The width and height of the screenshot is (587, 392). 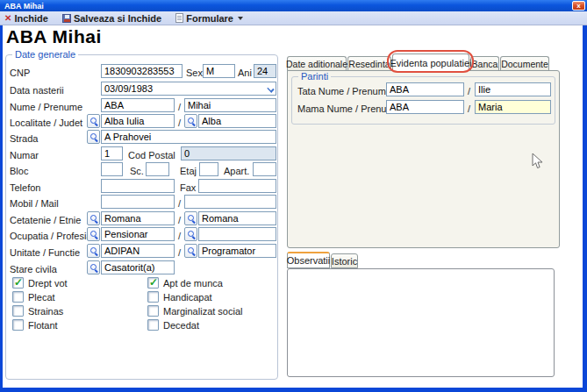 I want to click on cnp-input, so click(x=142, y=71).